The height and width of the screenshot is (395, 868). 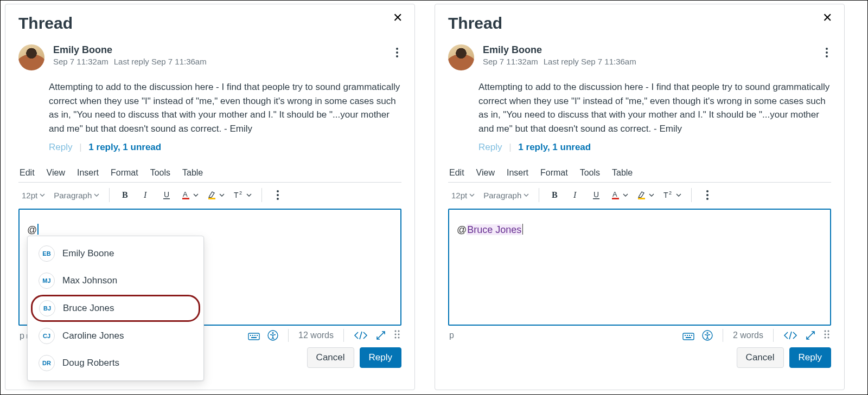 What do you see at coordinates (494, 230) in the screenshot?
I see `mention-chip: Bruce Jones` at bounding box center [494, 230].